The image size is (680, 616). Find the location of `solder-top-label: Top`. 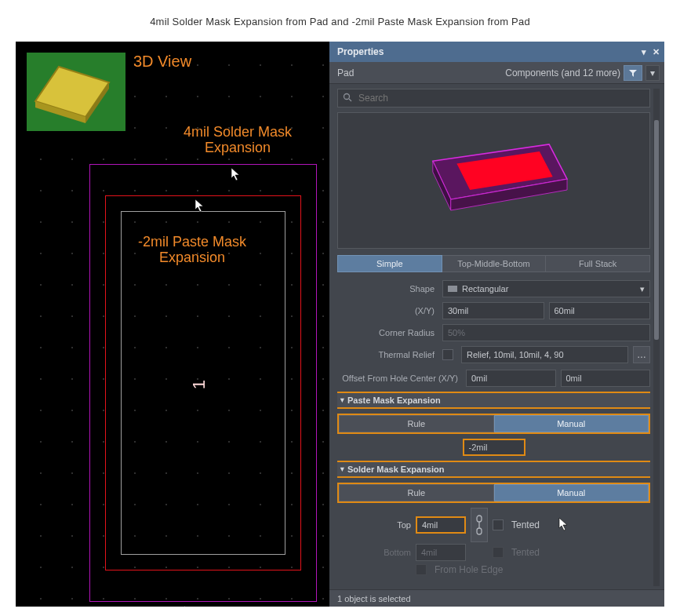

solder-top-label: Top is located at coordinates (374, 525).